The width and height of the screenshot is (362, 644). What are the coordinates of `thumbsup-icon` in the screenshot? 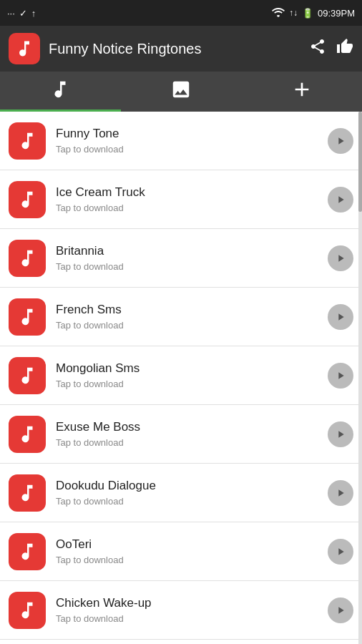 It's located at (345, 49).